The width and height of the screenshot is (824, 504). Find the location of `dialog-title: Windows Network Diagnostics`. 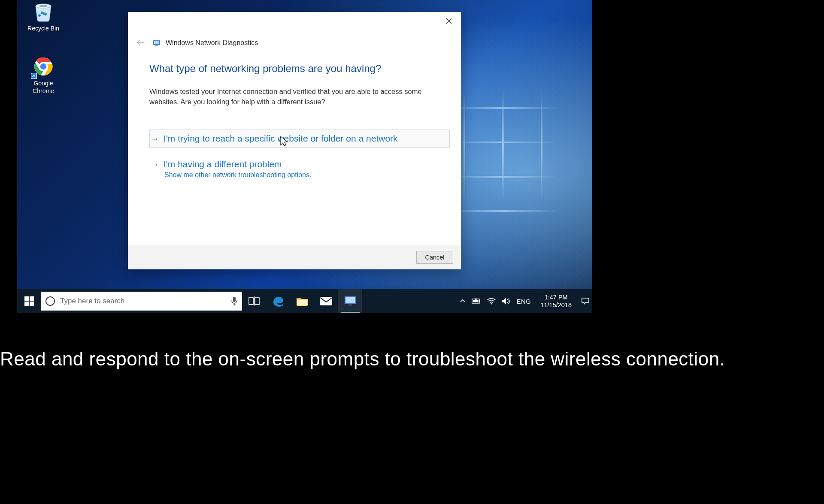

dialog-title: Windows Network Diagnostics is located at coordinates (212, 43).